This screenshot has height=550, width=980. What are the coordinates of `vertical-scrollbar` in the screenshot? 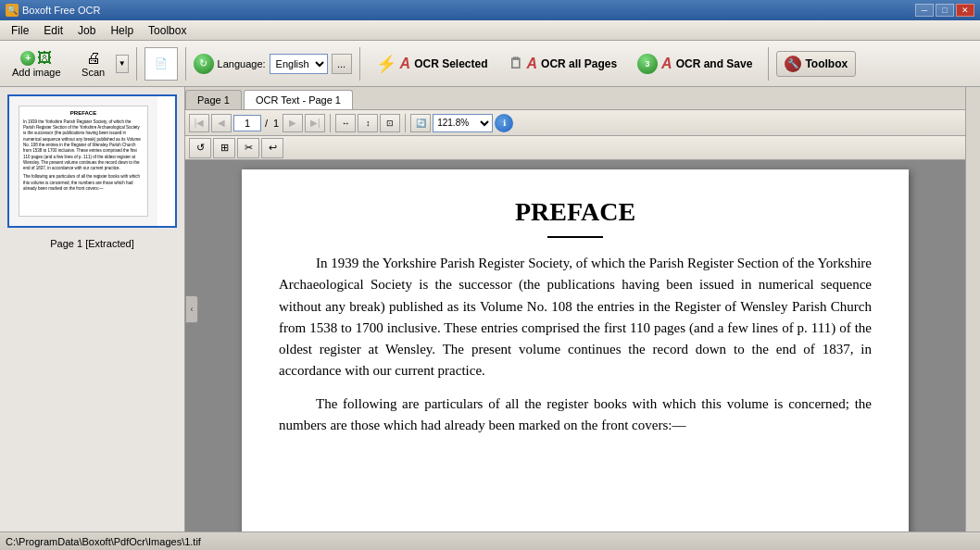 It's located at (973, 309).